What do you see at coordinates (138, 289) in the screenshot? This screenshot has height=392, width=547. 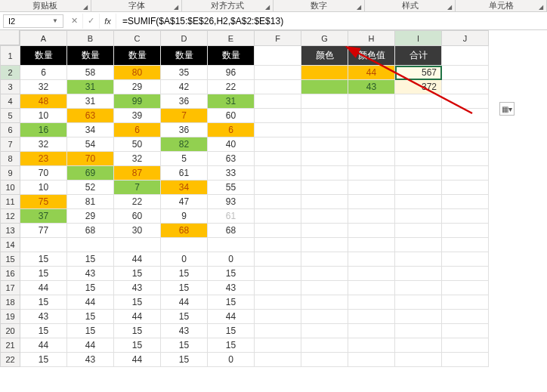 I see `cell: 43` at bounding box center [138, 289].